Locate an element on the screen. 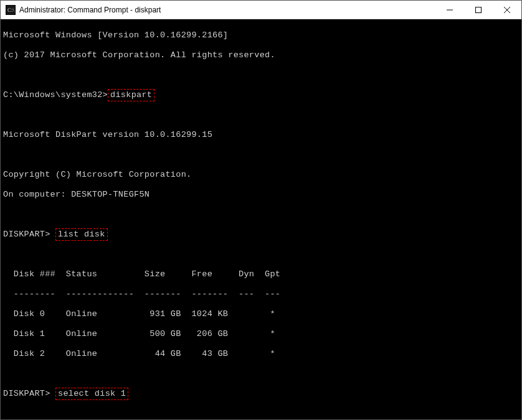  disk-header: Disk ### Status Size Free Dyn Gpt is located at coordinates (142, 274).